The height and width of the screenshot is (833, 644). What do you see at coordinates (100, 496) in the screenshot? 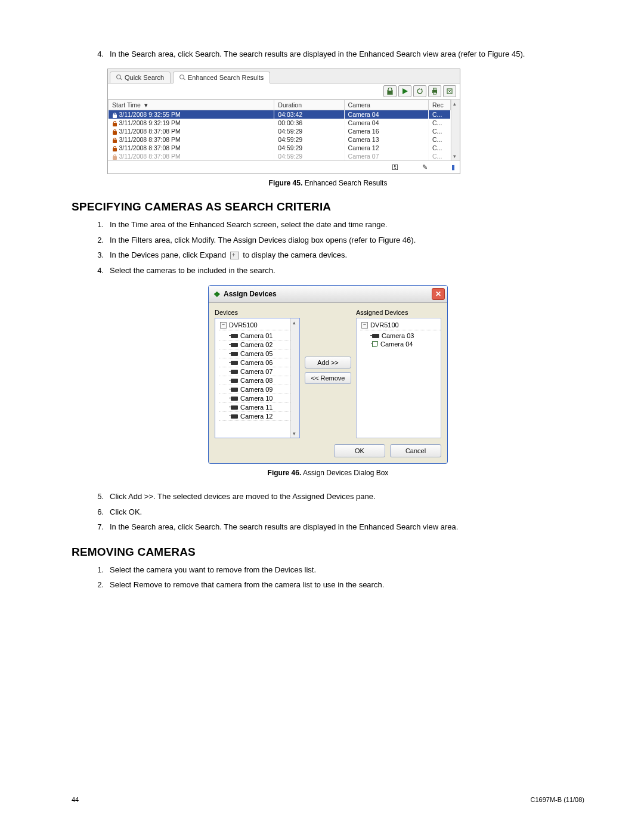
I see `step-num: 5.` at bounding box center [100, 496].